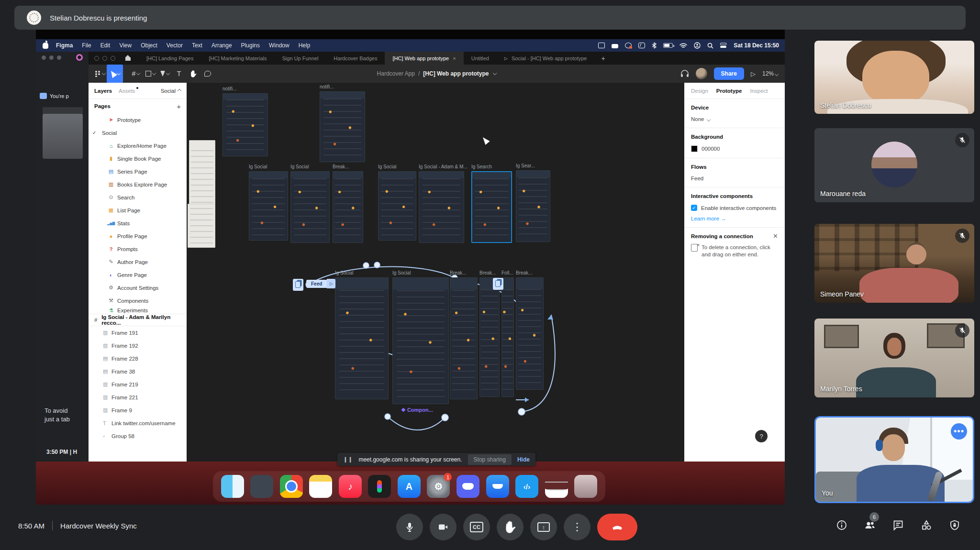 The image size is (980, 550). I want to click on close-tab-icon: ×, so click(454, 58).